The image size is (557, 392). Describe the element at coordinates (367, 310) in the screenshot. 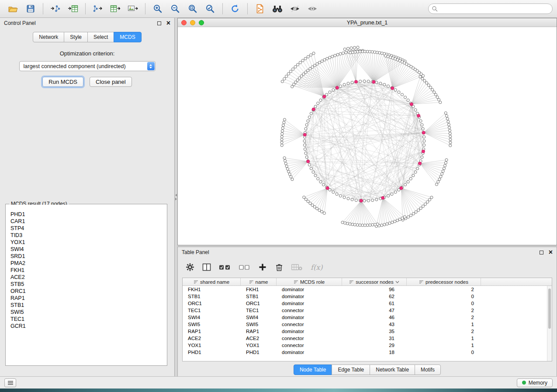

I see `table-row: TEC1TEC1connector472` at that location.